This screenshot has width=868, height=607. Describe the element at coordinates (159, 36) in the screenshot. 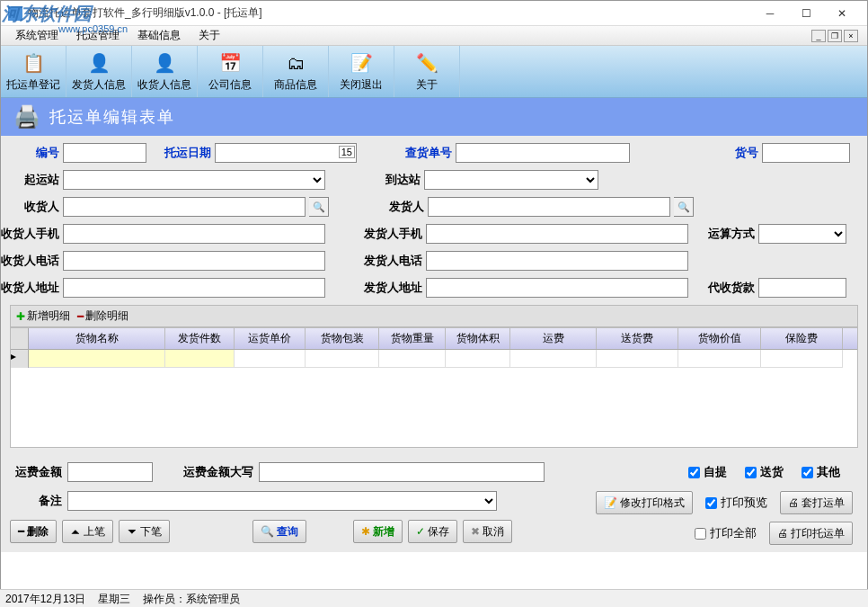

I see `menu-basic: 基础信息` at that location.